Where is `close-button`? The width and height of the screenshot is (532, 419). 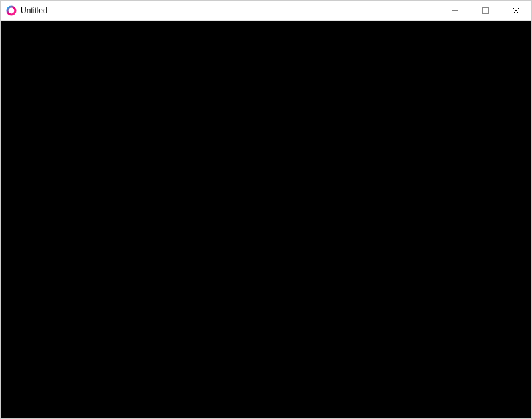 close-button is located at coordinates (516, 11).